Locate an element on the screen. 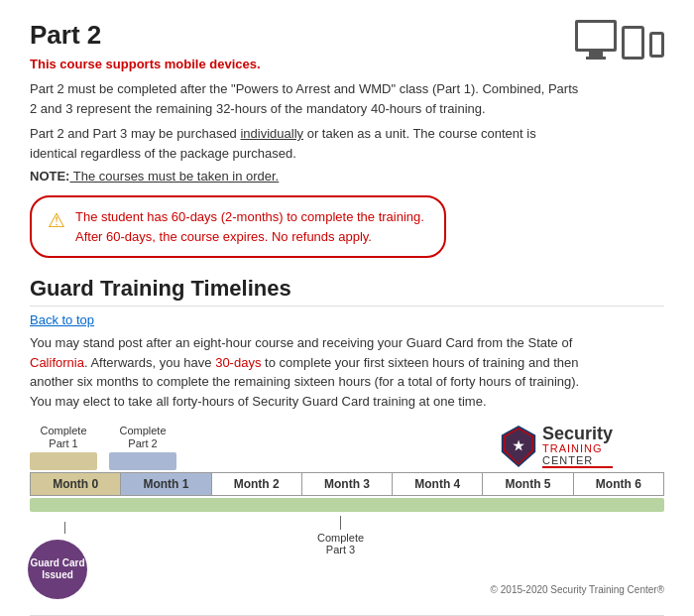  warning-icon: ⚠ is located at coordinates (57, 220).